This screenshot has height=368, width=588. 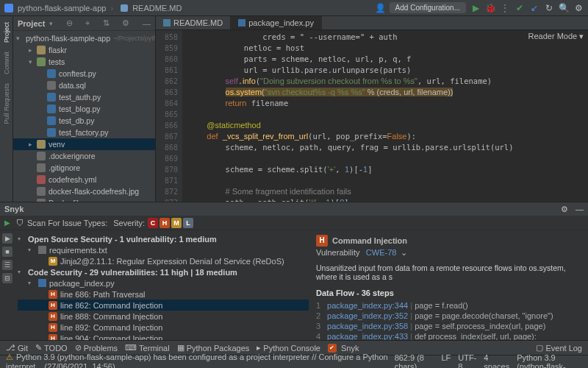 I want to click on tree-node: ▾tests, so click(x=84, y=62).